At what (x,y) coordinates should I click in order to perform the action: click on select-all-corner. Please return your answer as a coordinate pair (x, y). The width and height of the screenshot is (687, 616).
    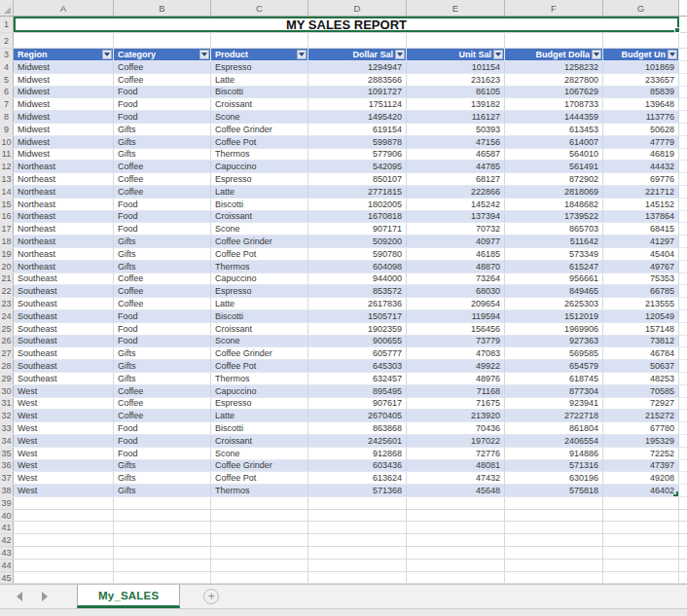
    Looking at the image, I should click on (7, 8).